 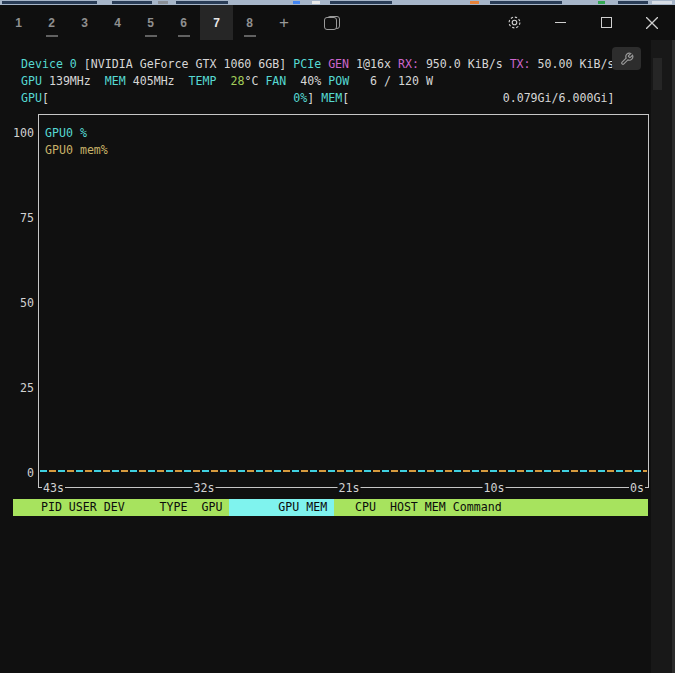 I want to click on device-info-line: Device 0 [NVIDIA GeForce GTX 1060 6GB] P…, so click(x=318, y=64).